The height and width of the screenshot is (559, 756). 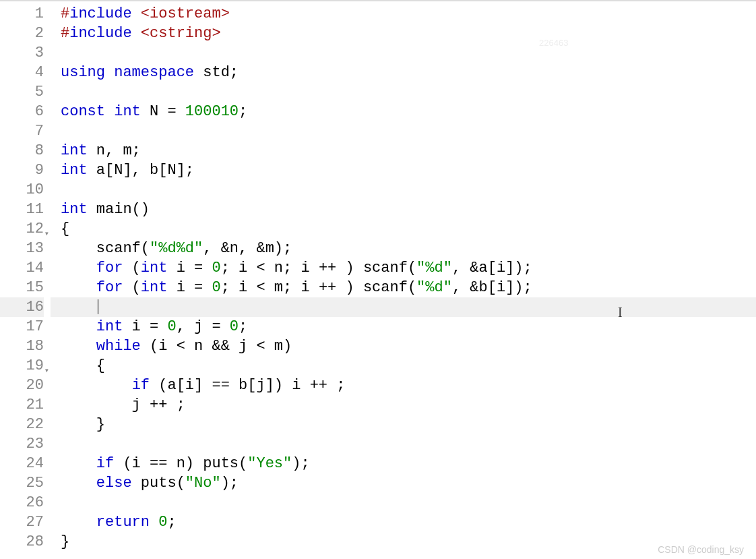 I want to click on line-number: 23, so click(x=22, y=444).